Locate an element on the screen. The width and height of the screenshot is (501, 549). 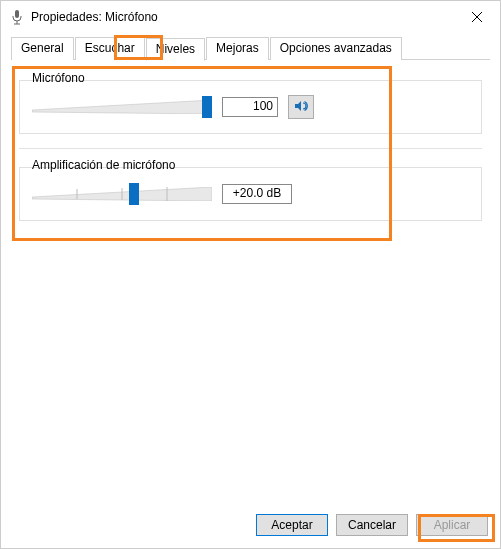
cancelar-button: Cancelar is located at coordinates (372, 525).